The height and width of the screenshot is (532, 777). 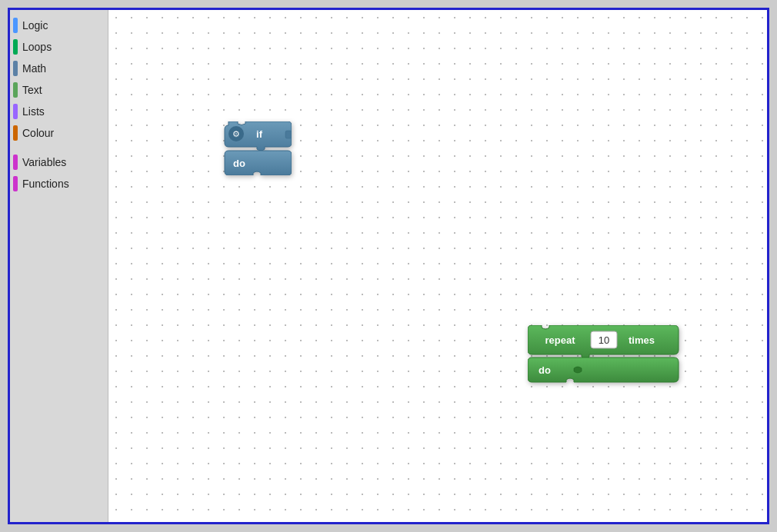 I want to click on sidebar: Logic Loops Math Text Lists Colour, so click(x=59, y=266).